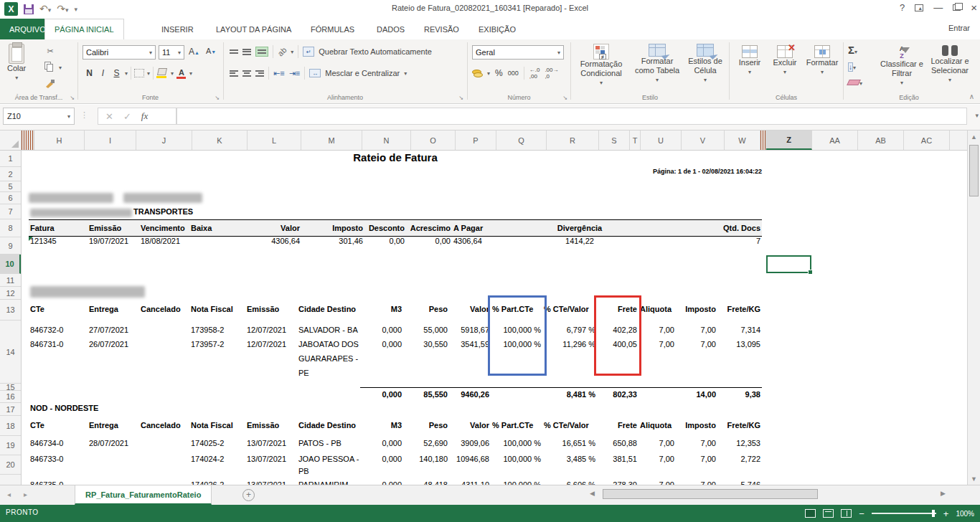  Describe the element at coordinates (572, 116) in the screenshot. I see `formula-input` at that location.